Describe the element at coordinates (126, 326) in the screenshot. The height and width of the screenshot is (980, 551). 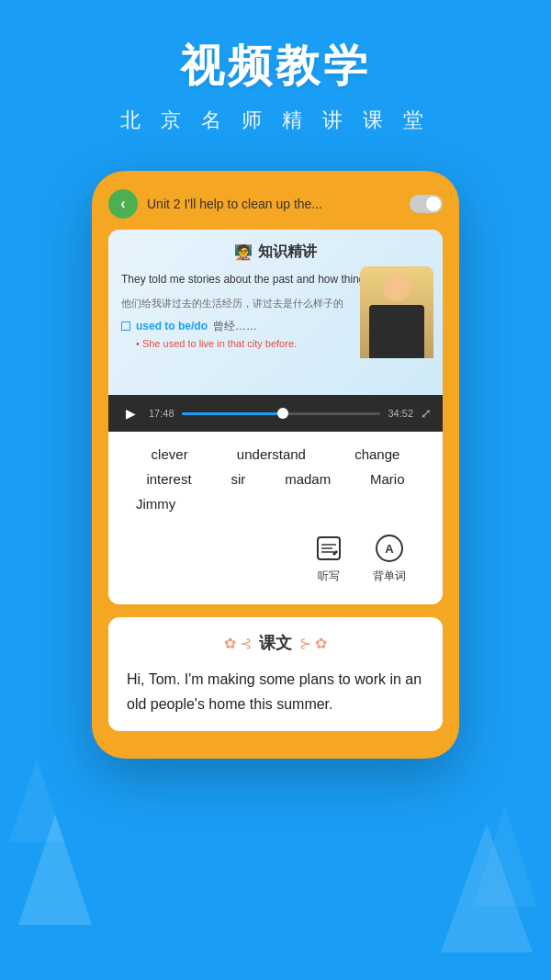
I see `phrase-box-icon` at that location.